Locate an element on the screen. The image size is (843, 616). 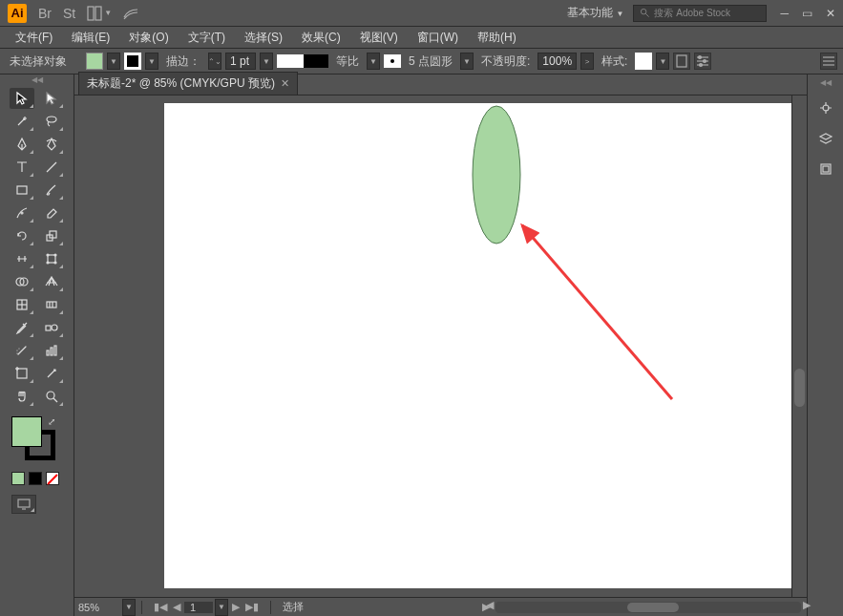
next-artboard-icon: ▶ is located at coordinates (236, 607).